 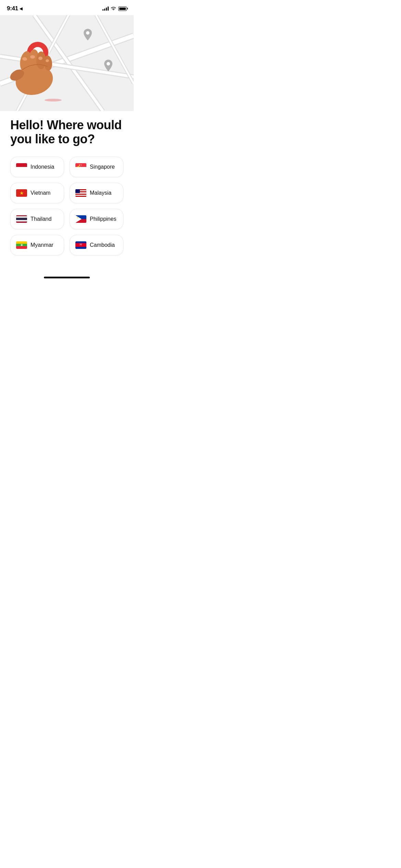 What do you see at coordinates (123, 9) in the screenshot?
I see `battery-icon` at bounding box center [123, 9].